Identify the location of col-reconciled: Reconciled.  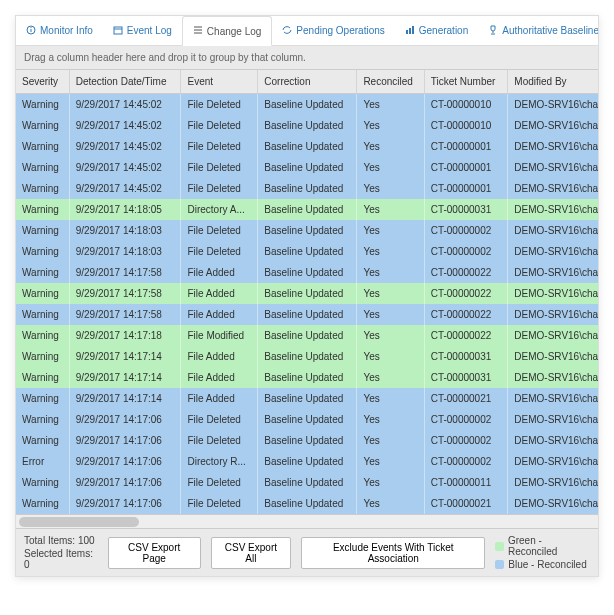
(390, 82).